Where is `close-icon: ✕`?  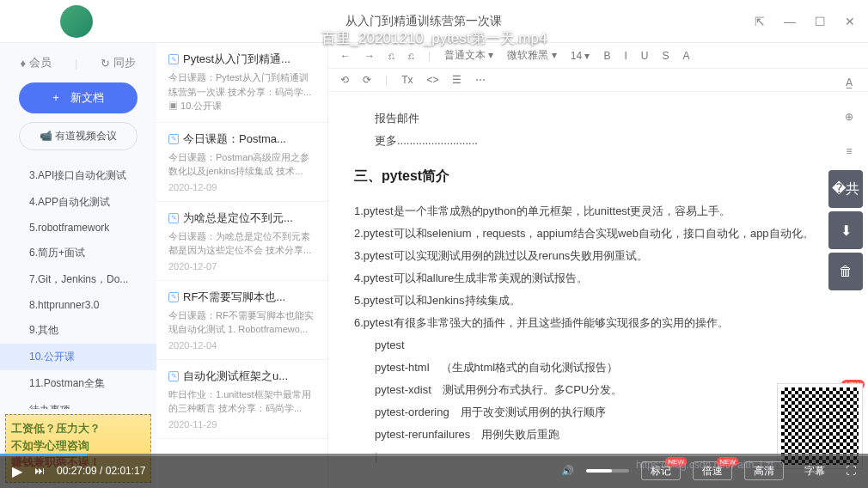 close-icon: ✕ is located at coordinates (850, 21).